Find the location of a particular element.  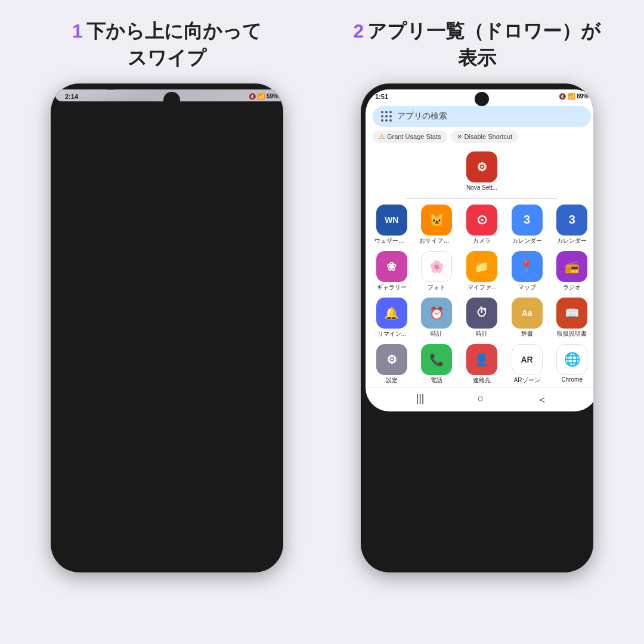

arzone-icon: AR is located at coordinates (527, 360).